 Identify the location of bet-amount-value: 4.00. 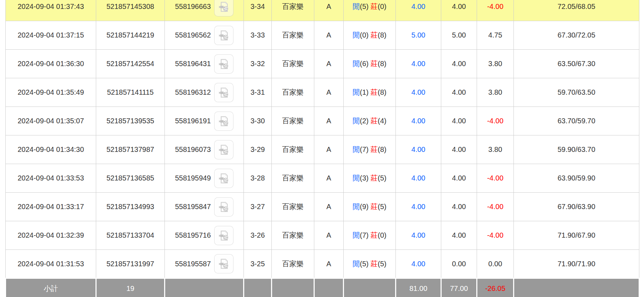
(418, 6).